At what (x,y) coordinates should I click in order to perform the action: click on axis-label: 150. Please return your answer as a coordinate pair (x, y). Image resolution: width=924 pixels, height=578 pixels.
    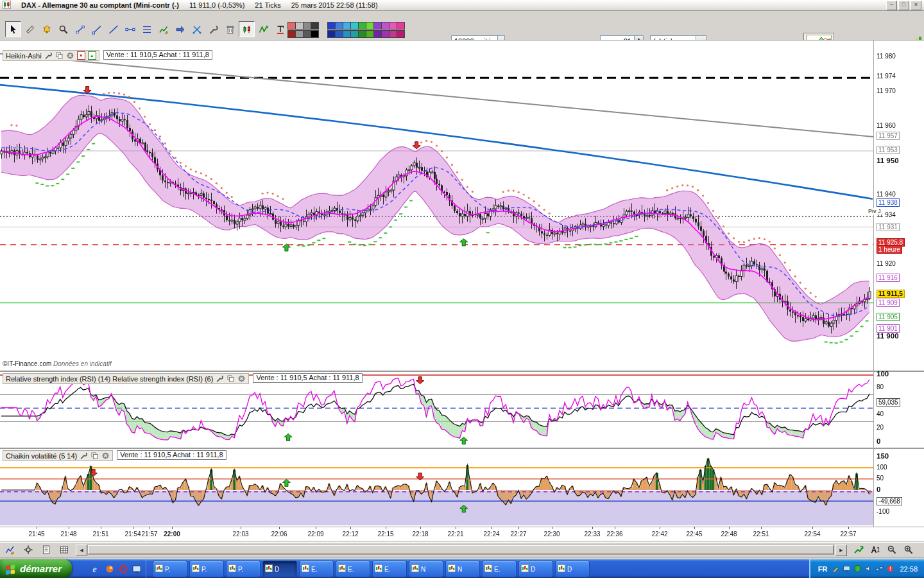
    Looking at the image, I should click on (883, 456).